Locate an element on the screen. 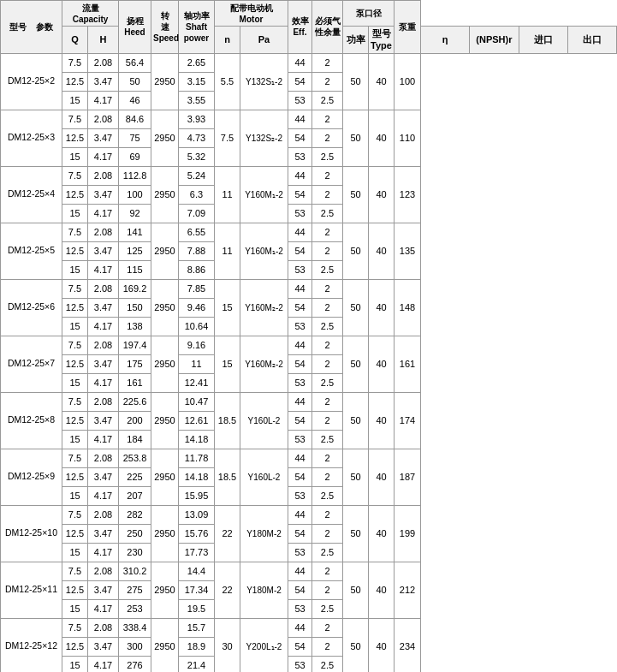  cell-head: 276 is located at coordinates (135, 664).